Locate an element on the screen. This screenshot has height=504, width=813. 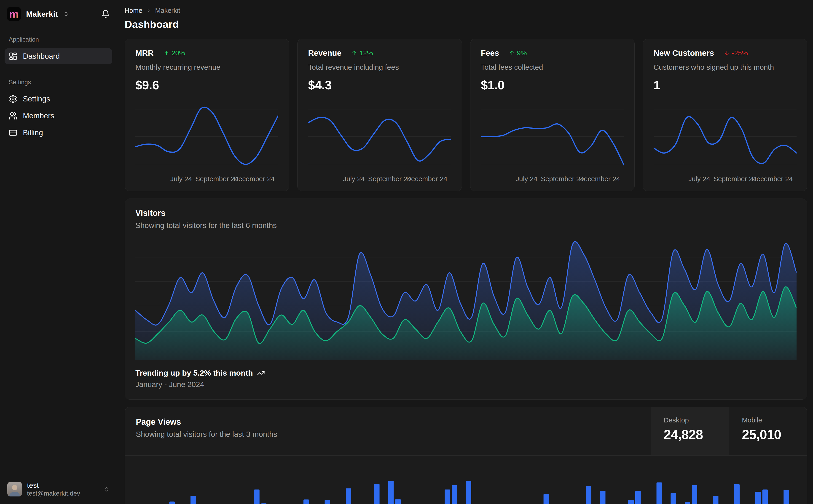
trend-badge: 20% is located at coordinates (174, 53).